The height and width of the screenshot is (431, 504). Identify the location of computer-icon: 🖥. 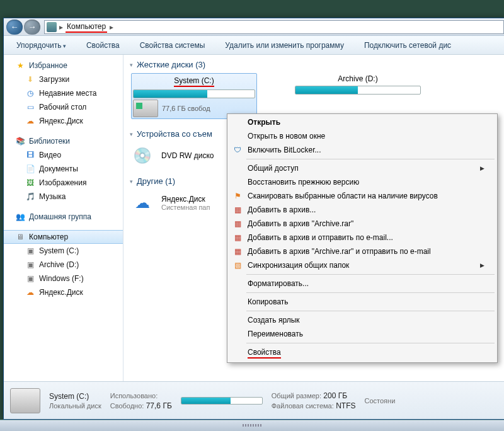
(20, 237).